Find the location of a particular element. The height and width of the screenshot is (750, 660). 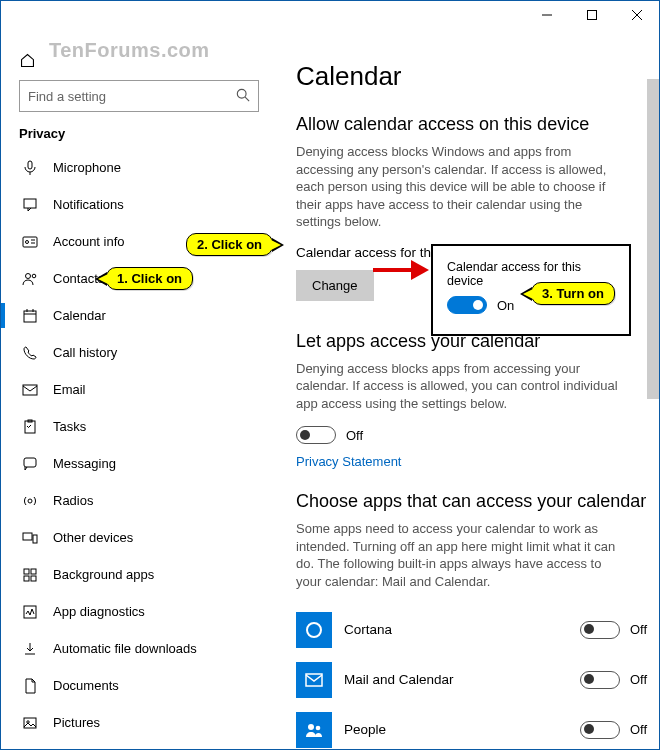

app-name: Mail and Calendar is located at coordinates (456, 680).